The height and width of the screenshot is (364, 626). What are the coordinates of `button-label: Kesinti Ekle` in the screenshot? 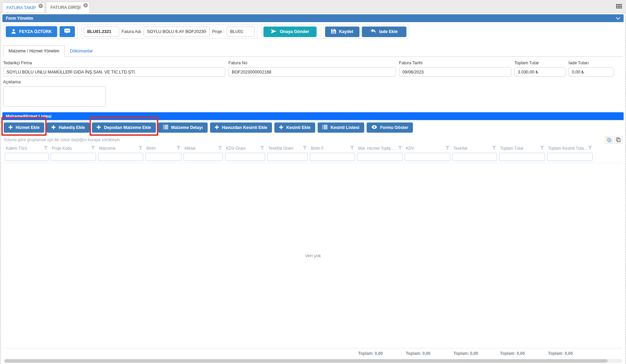 It's located at (298, 128).